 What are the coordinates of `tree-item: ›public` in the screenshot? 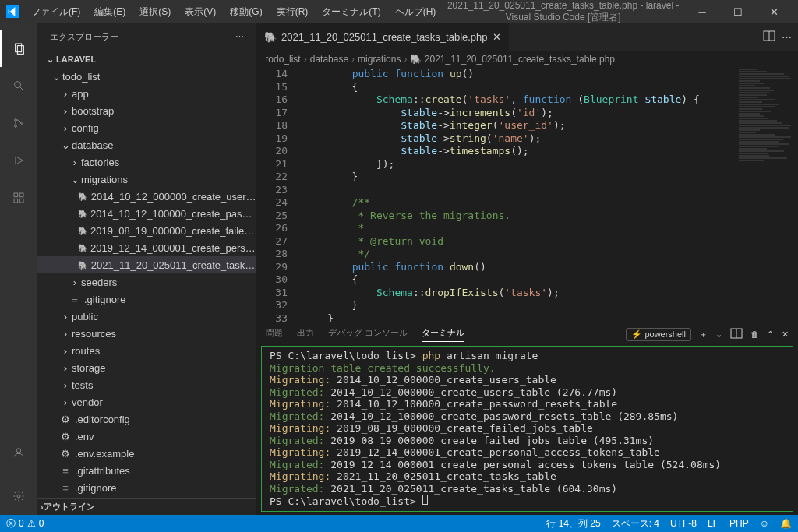 It's located at (147, 316).